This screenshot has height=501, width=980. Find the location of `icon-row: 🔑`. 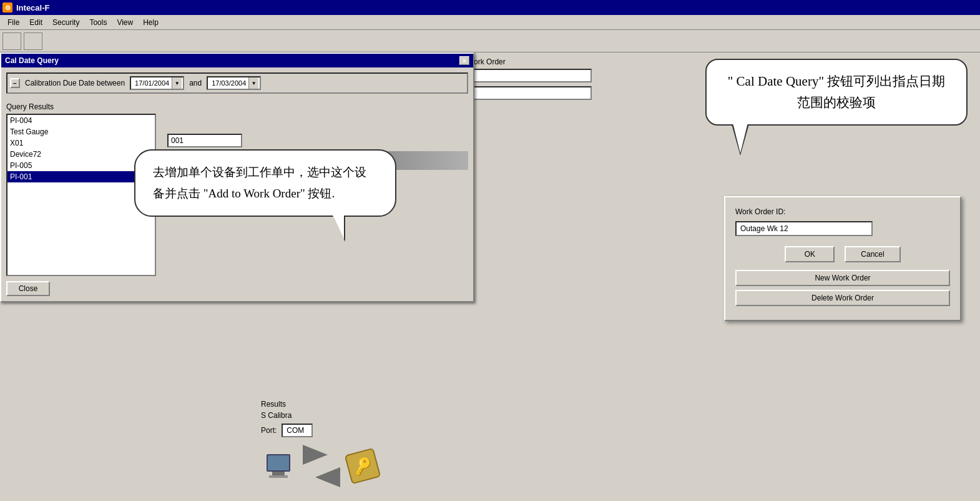

icon-row: 🔑 is located at coordinates (618, 466).